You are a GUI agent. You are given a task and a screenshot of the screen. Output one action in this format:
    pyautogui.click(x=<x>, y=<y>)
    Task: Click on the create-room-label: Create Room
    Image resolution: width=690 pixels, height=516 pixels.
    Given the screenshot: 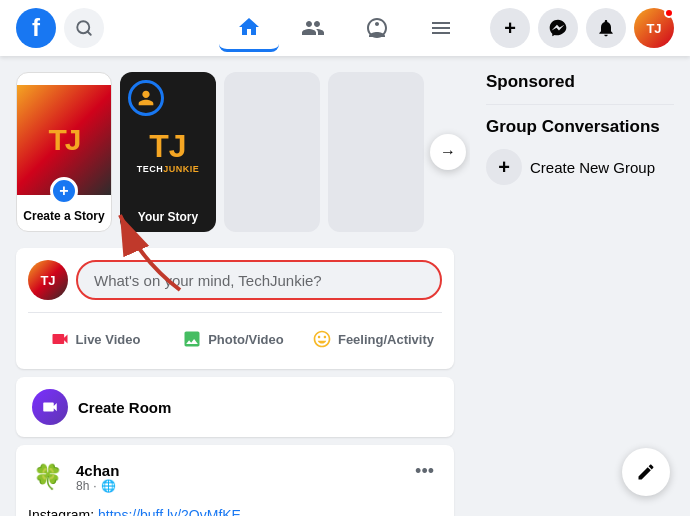 What is the action you would take?
    pyautogui.click(x=124, y=408)
    